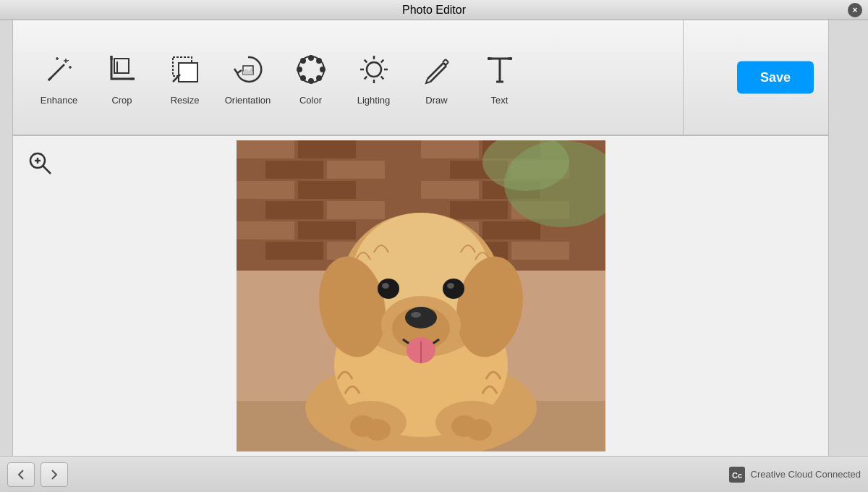 The image size is (868, 492). What do you see at coordinates (185, 69) in the screenshot?
I see `resize-icon` at bounding box center [185, 69].